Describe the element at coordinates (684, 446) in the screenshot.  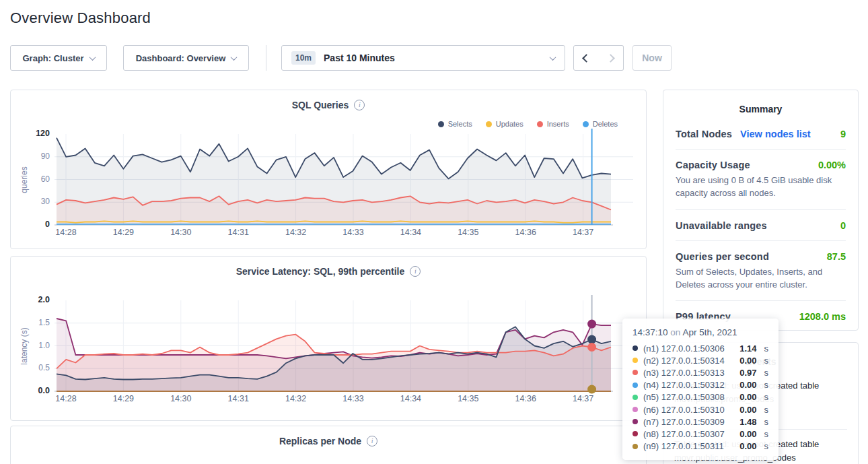
I see `node-address: (n9) 127.0.0.1:50311` at that location.